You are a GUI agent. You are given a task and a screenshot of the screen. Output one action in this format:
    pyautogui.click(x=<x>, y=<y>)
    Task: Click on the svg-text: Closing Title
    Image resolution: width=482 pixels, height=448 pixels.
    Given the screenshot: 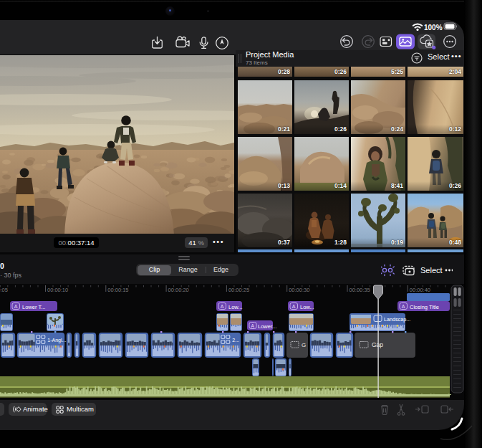 What is the action you would take?
    pyautogui.click(x=424, y=307)
    